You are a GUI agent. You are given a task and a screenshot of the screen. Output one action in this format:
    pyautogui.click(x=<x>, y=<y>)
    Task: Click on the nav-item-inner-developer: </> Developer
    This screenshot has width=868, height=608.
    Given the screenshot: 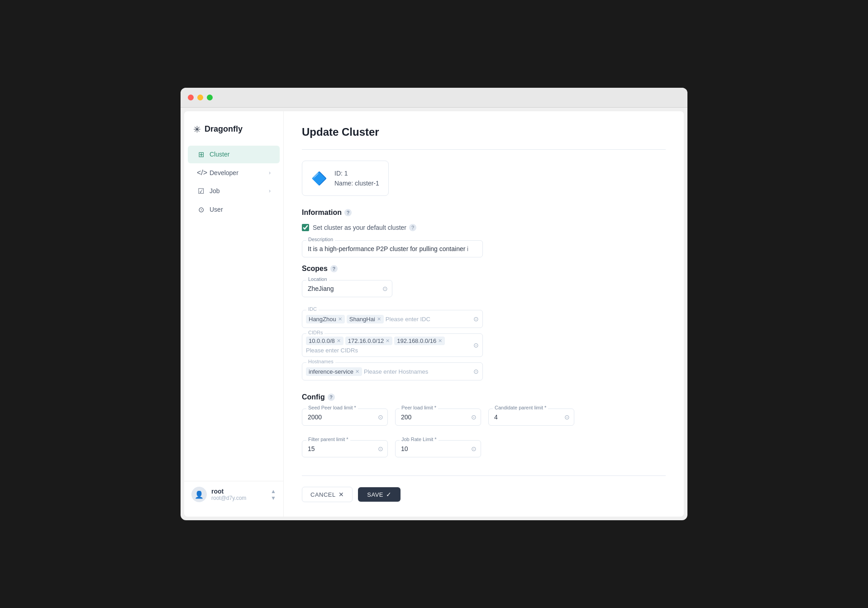 What is the action you would take?
    pyautogui.click(x=218, y=173)
    